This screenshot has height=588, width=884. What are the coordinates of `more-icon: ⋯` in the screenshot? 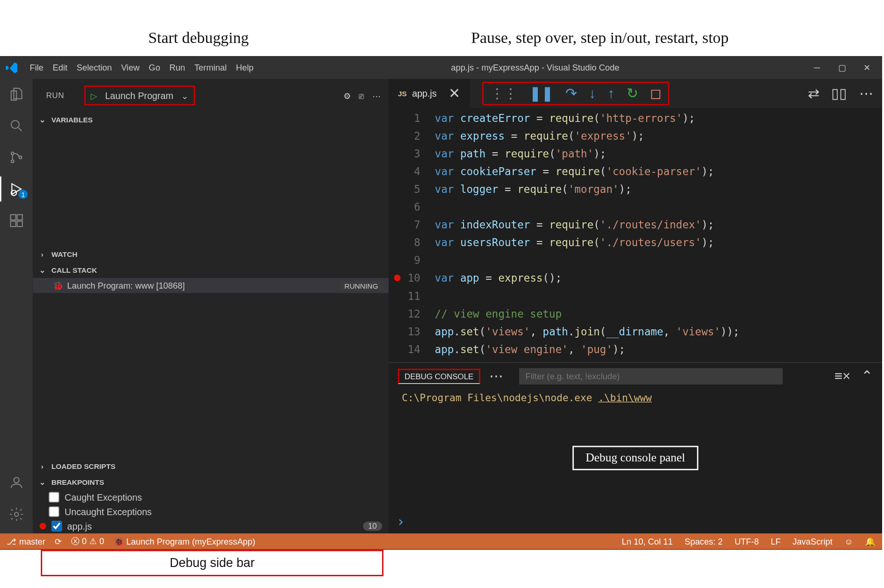 It's located at (377, 95).